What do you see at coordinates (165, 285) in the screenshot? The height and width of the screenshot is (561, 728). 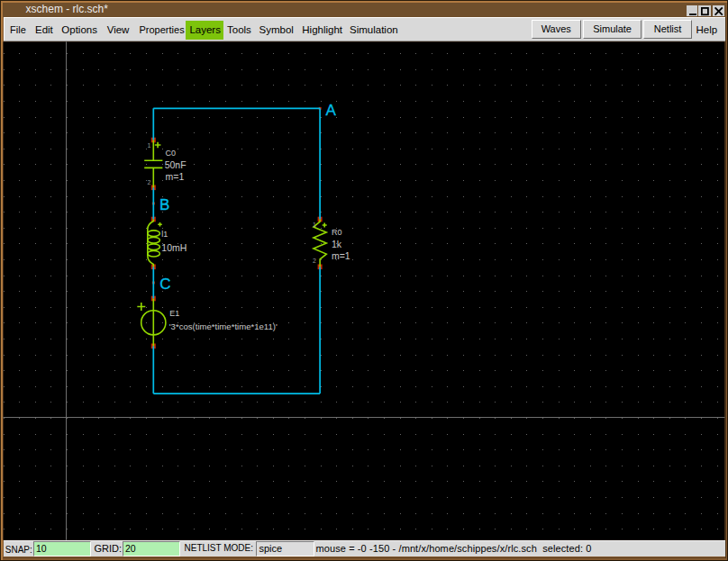 I see `svg-text: C` at bounding box center [165, 285].